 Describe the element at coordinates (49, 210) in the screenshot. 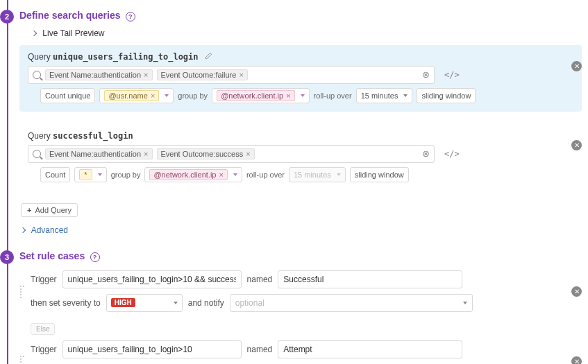

I see `add-query-button: + Add Query` at that location.